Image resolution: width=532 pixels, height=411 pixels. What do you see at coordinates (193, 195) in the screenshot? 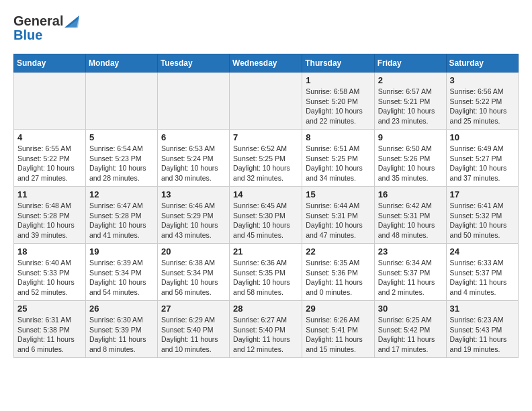
I see `day-number: 13` at bounding box center [193, 195].